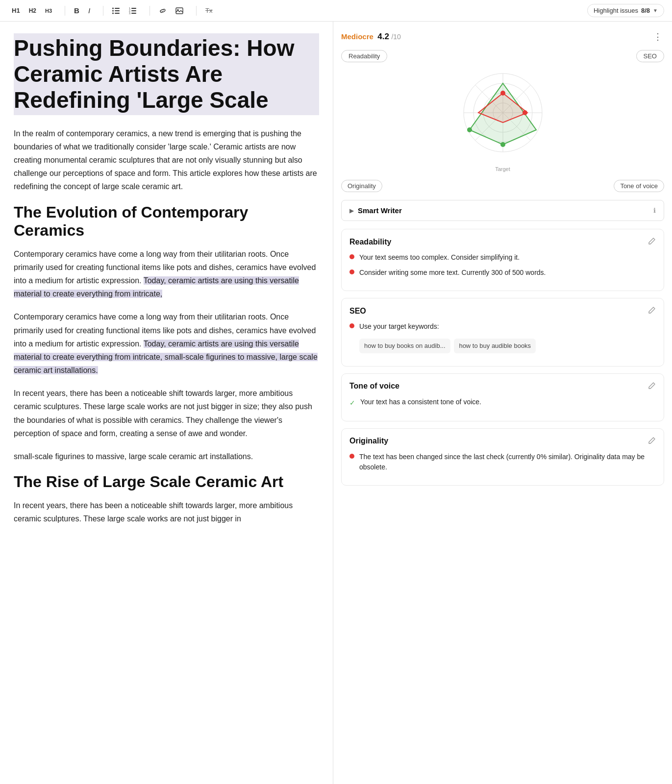 The image size is (672, 784). Describe the element at coordinates (352, 257) in the screenshot. I see `red-dot-icon` at that location.